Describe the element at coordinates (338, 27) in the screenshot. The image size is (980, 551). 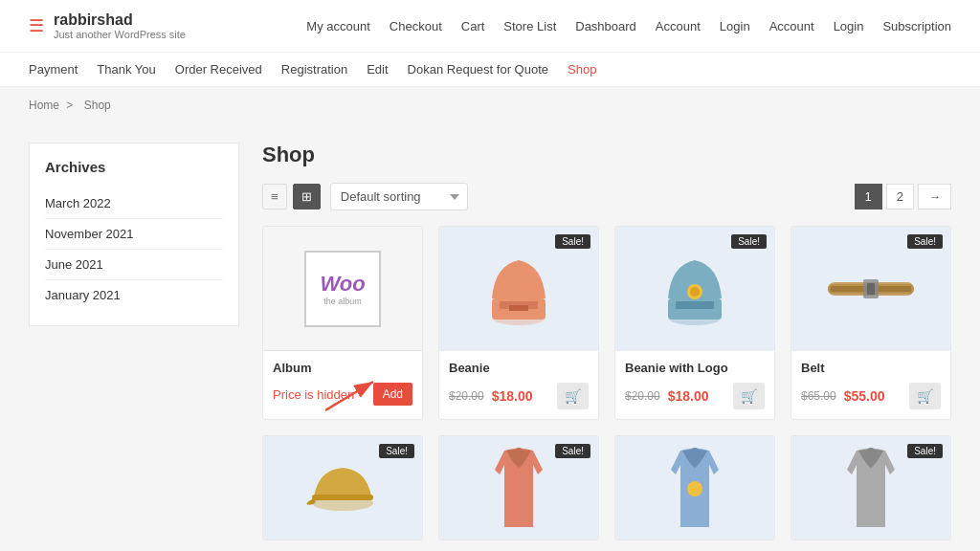
I see `nav-my-account: My account` at that location.